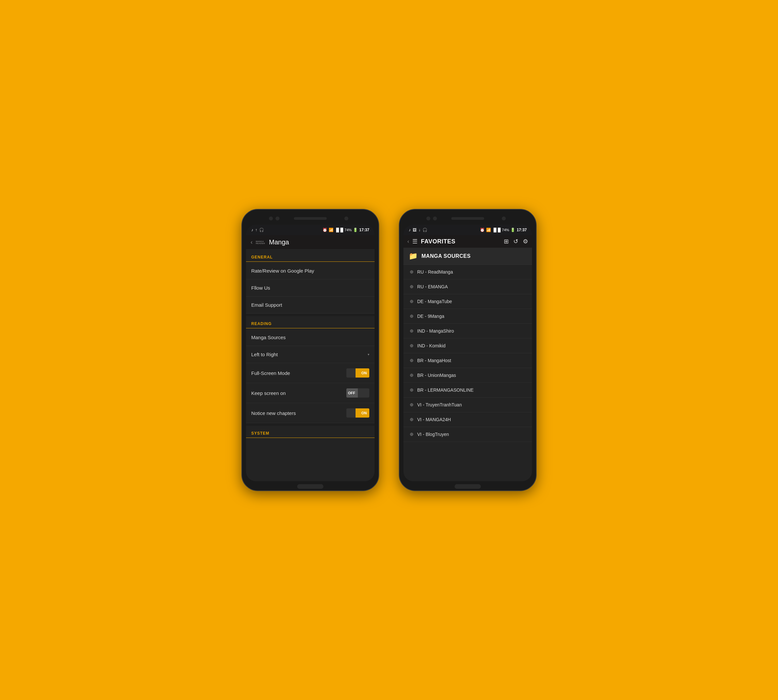  Describe the element at coordinates (364, 413) in the screenshot. I see `notice-chapters-toggle-thumb: ON` at that location.